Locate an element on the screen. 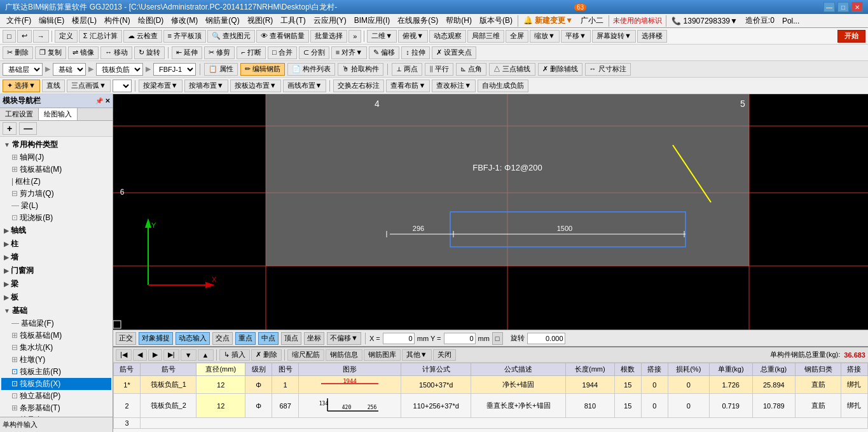 The width and height of the screenshot is (868, 432). tree-item-found-beam: — 基础梁(F) is located at coordinates (56, 323).